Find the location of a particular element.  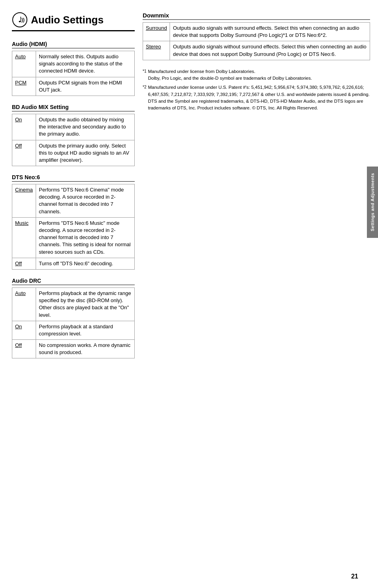

bd-audio-mix-heading: BD Audio MIX Setting is located at coordinates (73, 108).